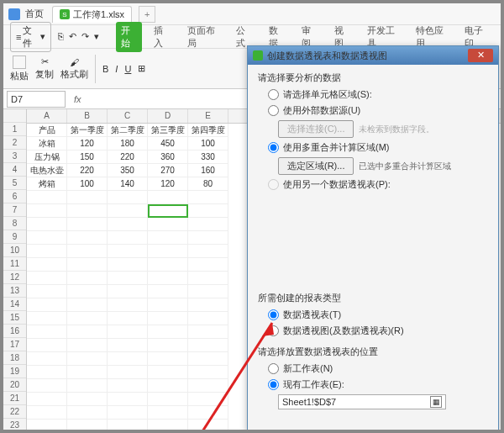 The width and height of the screenshot is (504, 433). What do you see at coordinates (36, 99) in the screenshot?
I see `name-box: D7` at bounding box center [36, 99].